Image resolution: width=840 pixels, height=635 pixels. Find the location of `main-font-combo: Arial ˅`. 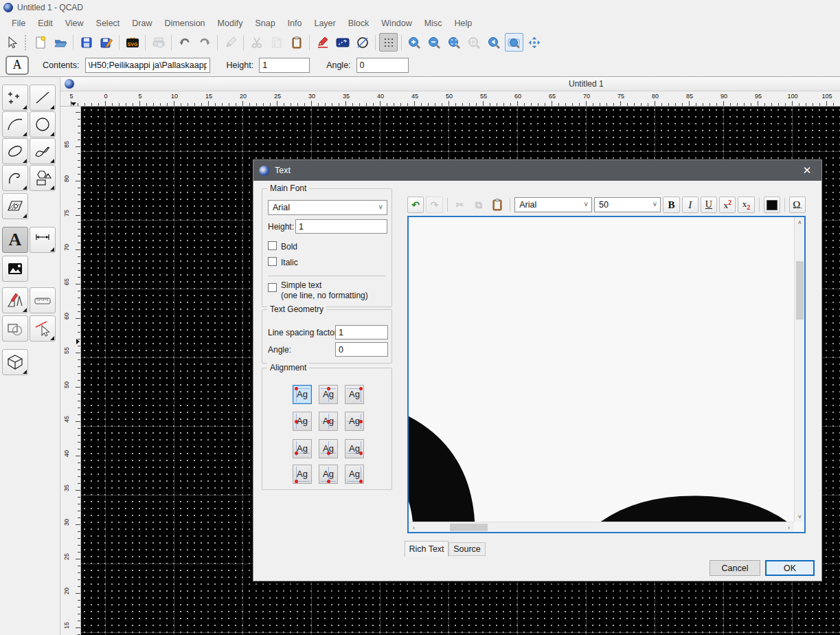

main-font-combo: Arial ˅ is located at coordinates (328, 208).